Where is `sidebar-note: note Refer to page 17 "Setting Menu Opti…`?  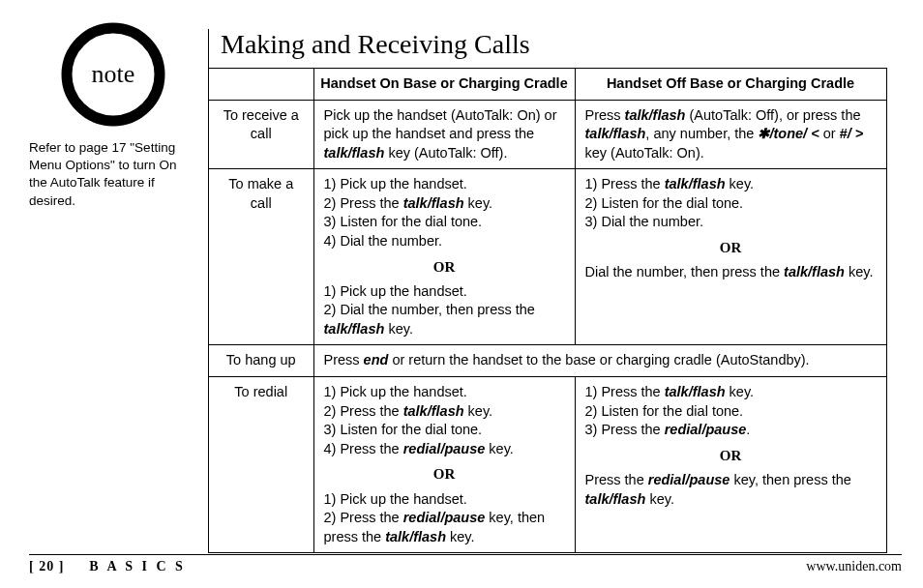 sidebar-note: note Refer to page 17 "Setting Menu Opti… is located at coordinates (111, 116).